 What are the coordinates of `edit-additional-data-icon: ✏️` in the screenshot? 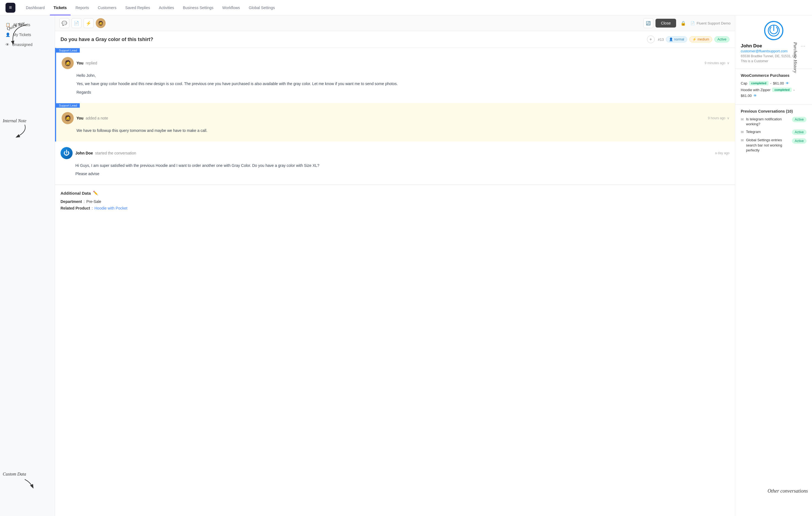 It's located at (96, 193).